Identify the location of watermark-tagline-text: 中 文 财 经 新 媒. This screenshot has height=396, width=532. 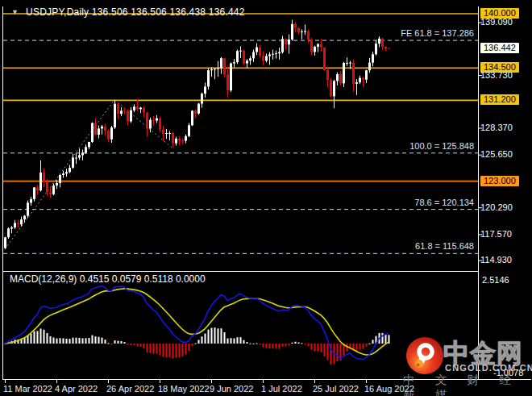
(468, 384).